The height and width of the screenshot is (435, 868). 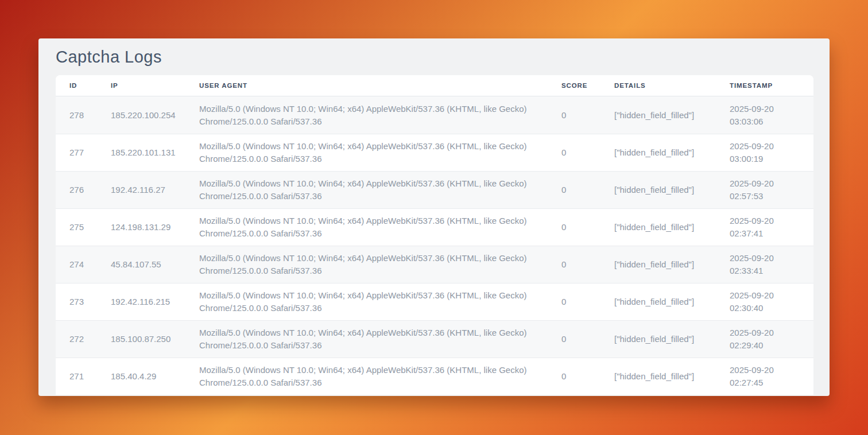 What do you see at coordinates (76, 302) in the screenshot?
I see `cell-id: 273` at bounding box center [76, 302].